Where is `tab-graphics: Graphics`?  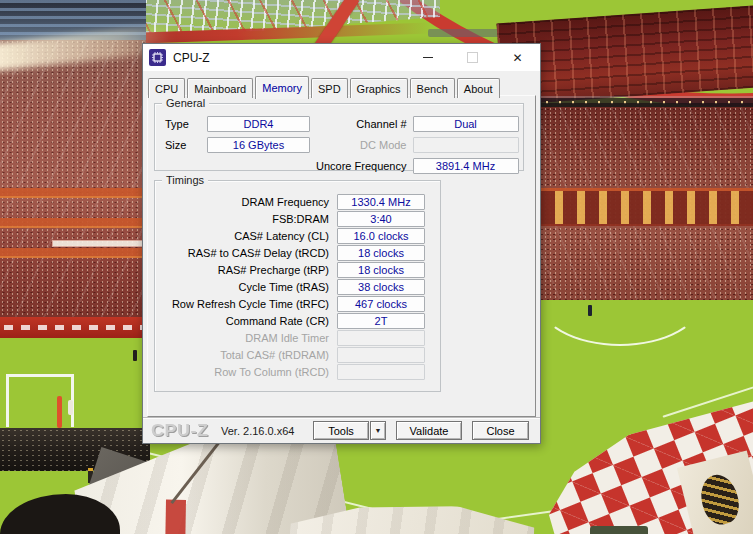 tab-graphics: Graphics is located at coordinates (379, 88).